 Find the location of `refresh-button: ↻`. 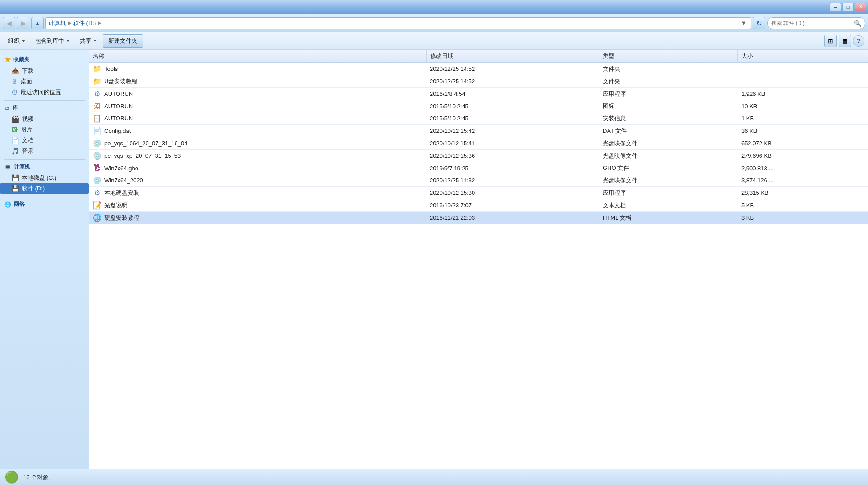

refresh-button: ↻ is located at coordinates (759, 23).